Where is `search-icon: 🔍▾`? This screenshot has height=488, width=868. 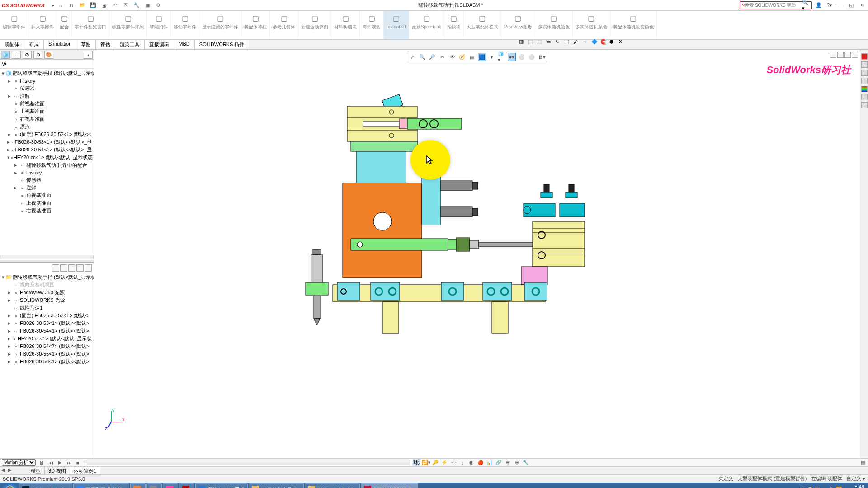 search-icon: 🔍▾ is located at coordinates (806, 5).